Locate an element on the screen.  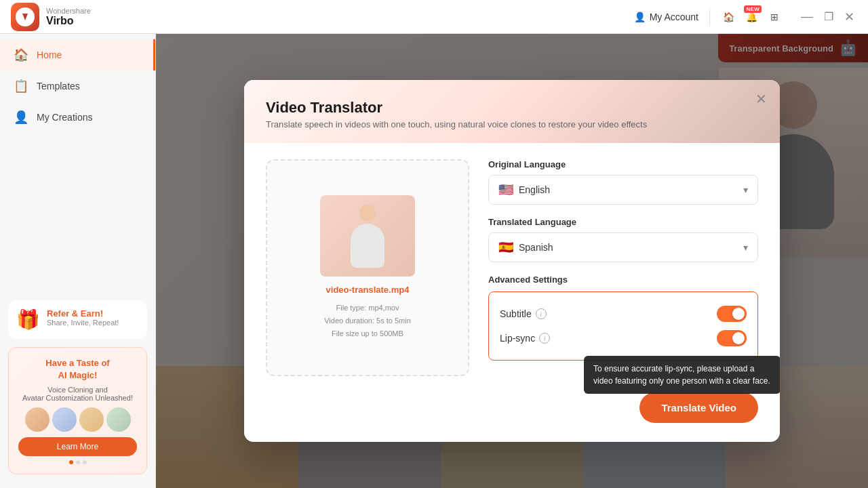
lipsync-info-icon: i is located at coordinates (545, 338).